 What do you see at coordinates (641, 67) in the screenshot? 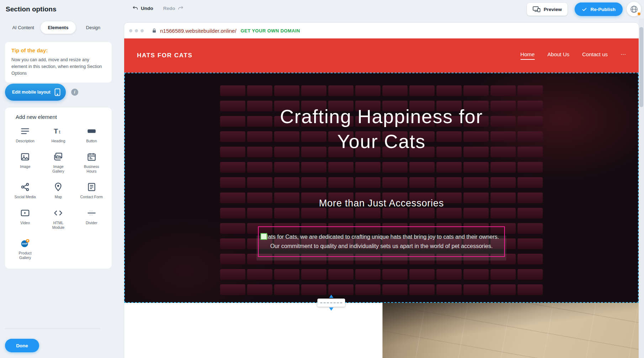
I see `scrollbar-thumb` at bounding box center [641, 67].